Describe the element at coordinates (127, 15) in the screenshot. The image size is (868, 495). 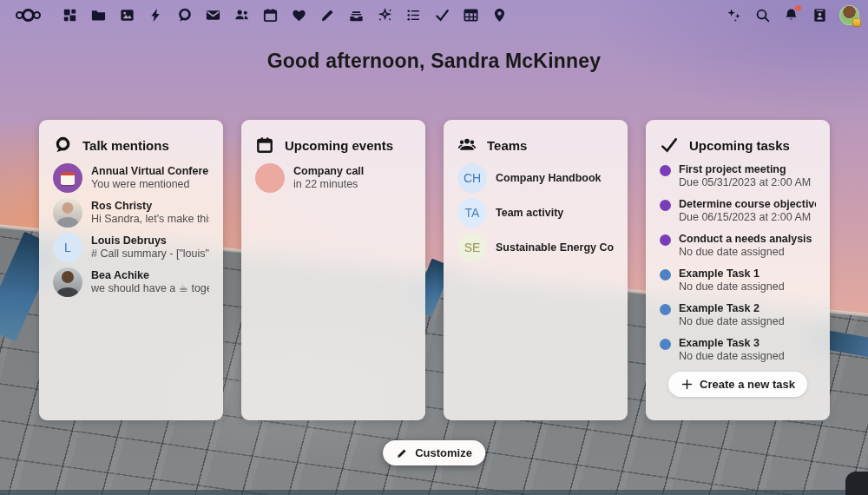
I see `photos-icon` at that location.